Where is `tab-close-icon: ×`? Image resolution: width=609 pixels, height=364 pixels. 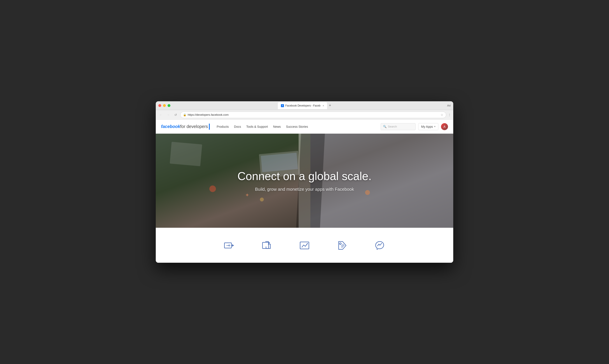
tab-close-icon: × is located at coordinates (323, 105).